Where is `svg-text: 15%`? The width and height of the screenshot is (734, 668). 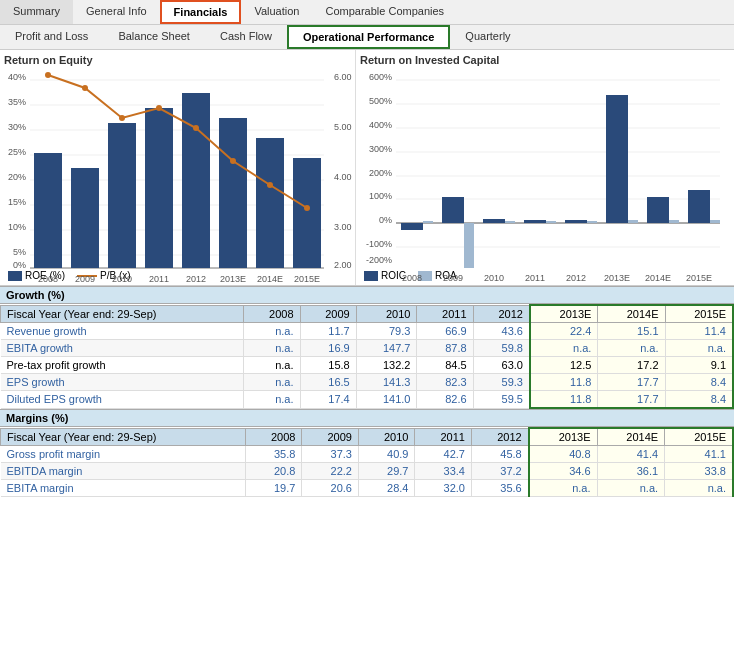 svg-text: 15% is located at coordinates (17, 202).